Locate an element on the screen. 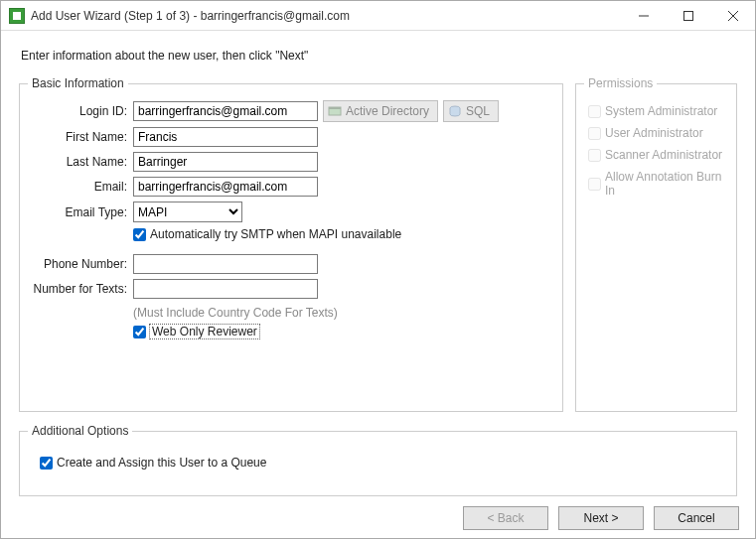 The width and height of the screenshot is (756, 539). basic-legend: Basic Information is located at coordinates (77, 83).